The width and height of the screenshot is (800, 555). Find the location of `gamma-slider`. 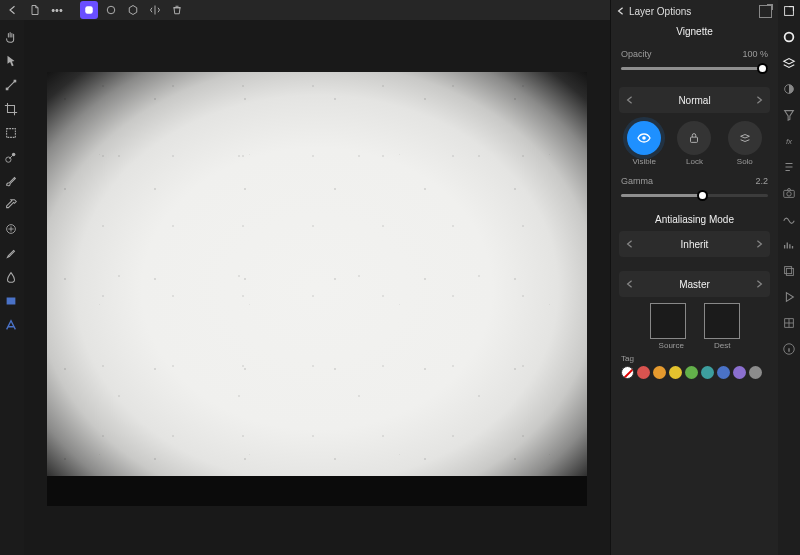

gamma-slider is located at coordinates (694, 195).